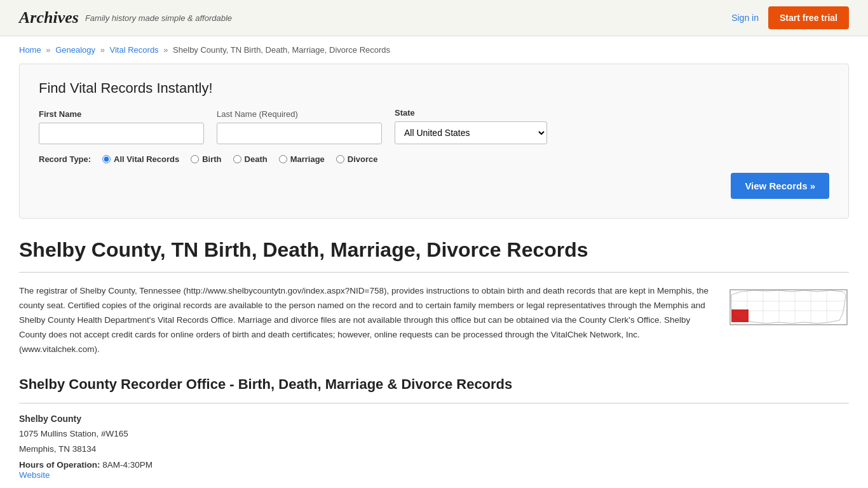  Describe the element at coordinates (65, 159) in the screenshot. I see `record-type-label: Record Type:` at that location.